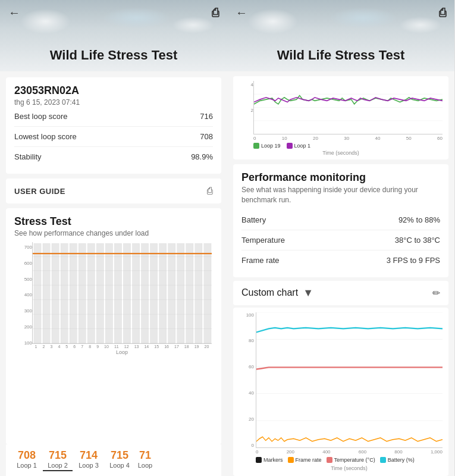 This screenshot has width=455, height=476. What do you see at coordinates (137, 346) in the screenshot?
I see `x-label-13: 13` at bounding box center [137, 346].